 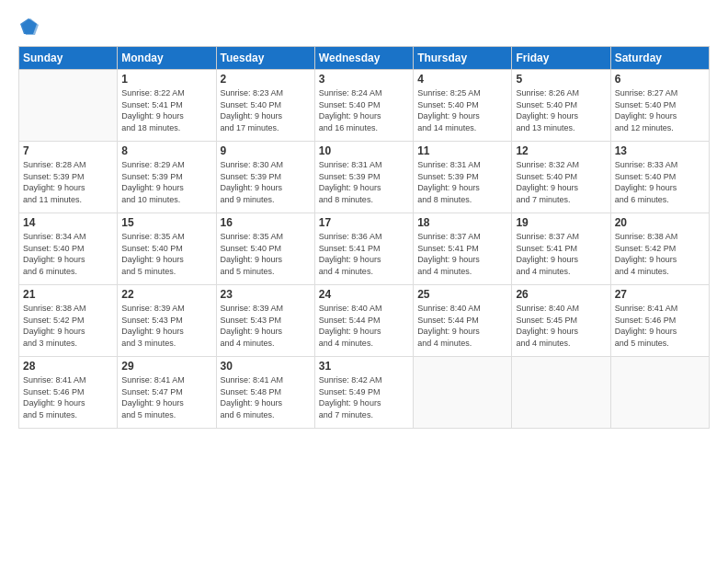 I want to click on calendar-cell: 28Sunrise: 8:41 AMSunset: 5:46 PMDayligh…, so click(x=68, y=393).